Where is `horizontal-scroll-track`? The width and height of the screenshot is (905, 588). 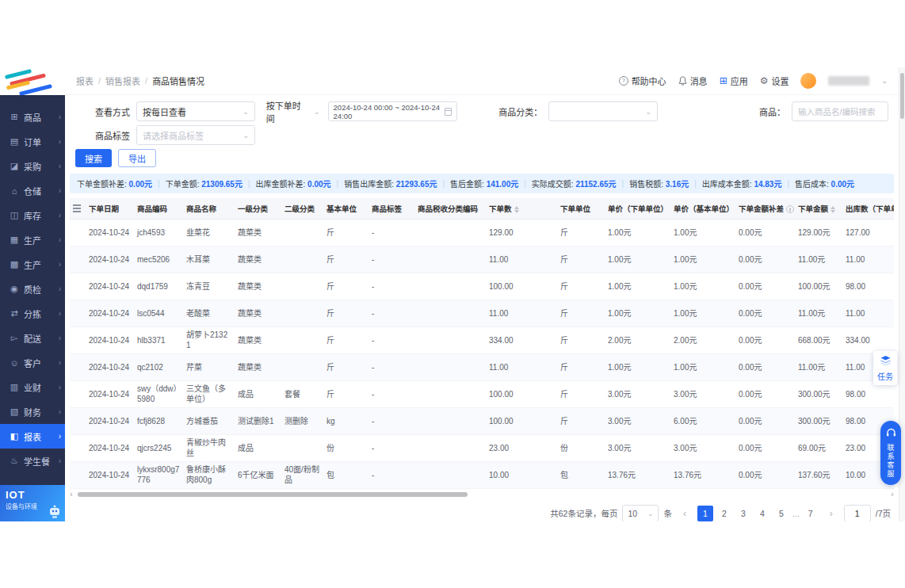 horizontal-scroll-track is located at coordinates (482, 494).